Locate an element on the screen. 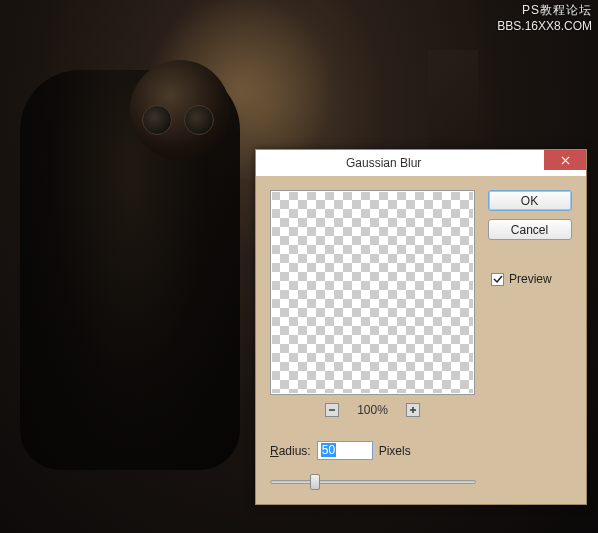  radius-slider is located at coordinates (373, 482).